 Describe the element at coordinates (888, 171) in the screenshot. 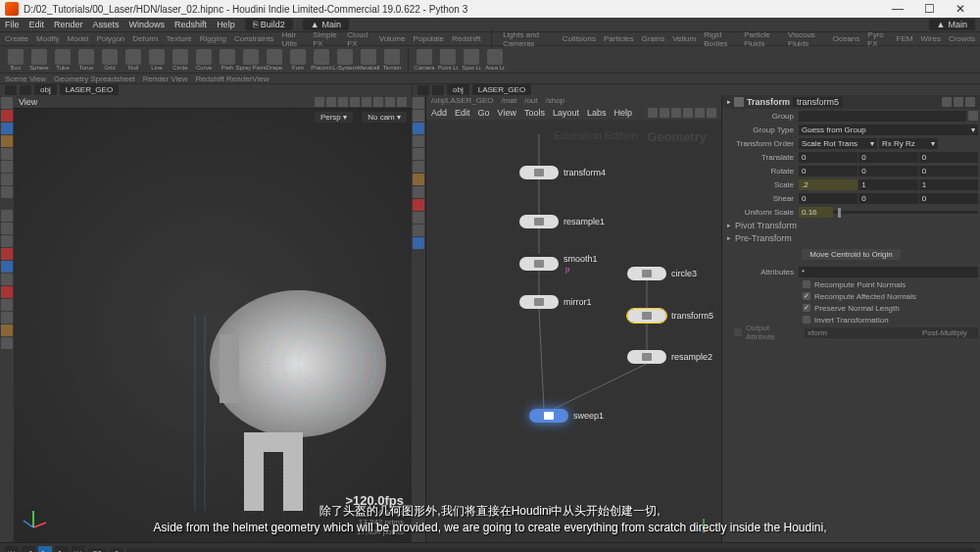

I see `ry-field: 0` at that location.